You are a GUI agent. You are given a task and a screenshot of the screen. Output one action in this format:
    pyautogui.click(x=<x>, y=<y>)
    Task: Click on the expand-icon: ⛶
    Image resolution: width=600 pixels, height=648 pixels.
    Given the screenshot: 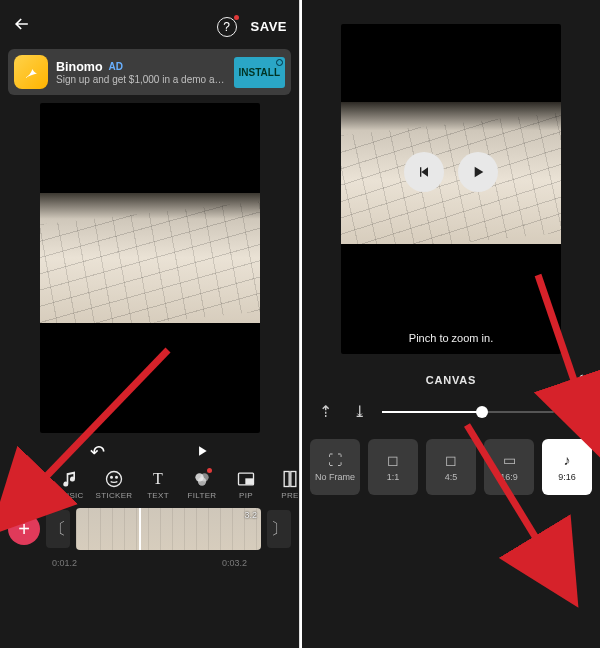 What is the action you would take?
    pyautogui.click(x=335, y=460)
    